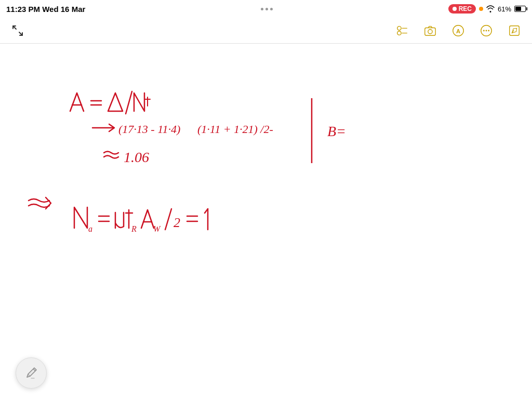 This screenshot has width=532, height=399. I want to click on edit-button, so click(514, 31).